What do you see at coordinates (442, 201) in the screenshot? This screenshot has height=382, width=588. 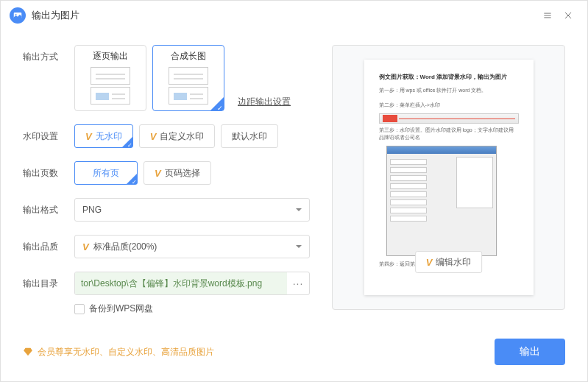 I see `preview-dialog` at bounding box center [442, 201].